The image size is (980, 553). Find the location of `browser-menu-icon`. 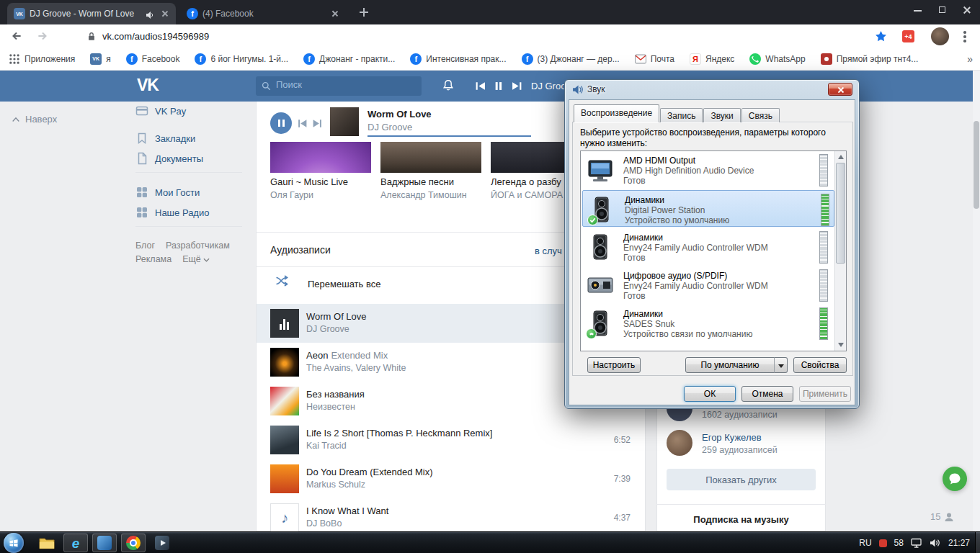

browser-menu-icon is located at coordinates (965, 37).